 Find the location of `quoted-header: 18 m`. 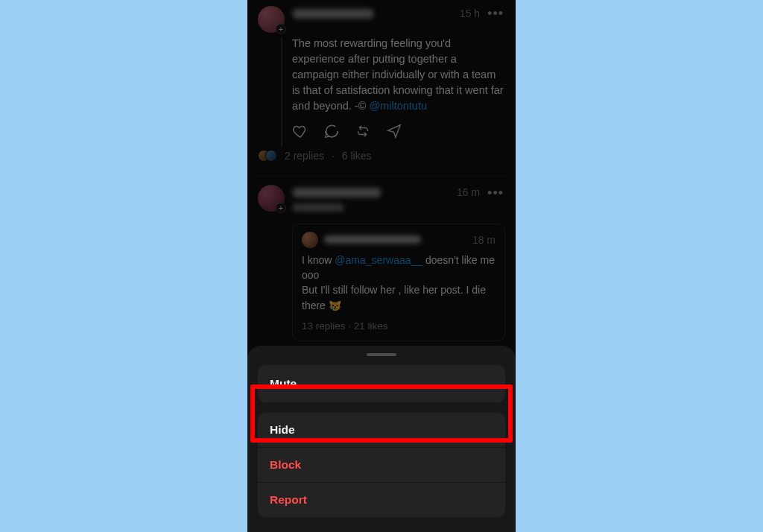

quoted-header: 18 m is located at coordinates (399, 240).